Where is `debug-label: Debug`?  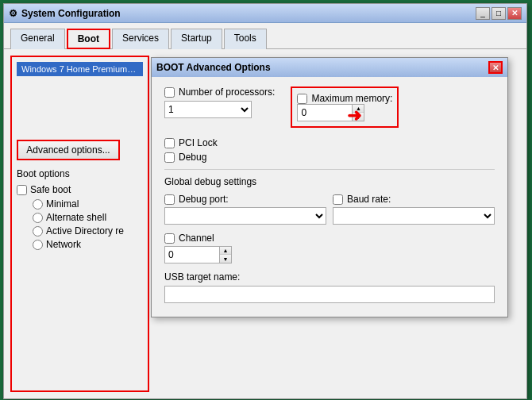 debug-label: Debug is located at coordinates (192, 157).